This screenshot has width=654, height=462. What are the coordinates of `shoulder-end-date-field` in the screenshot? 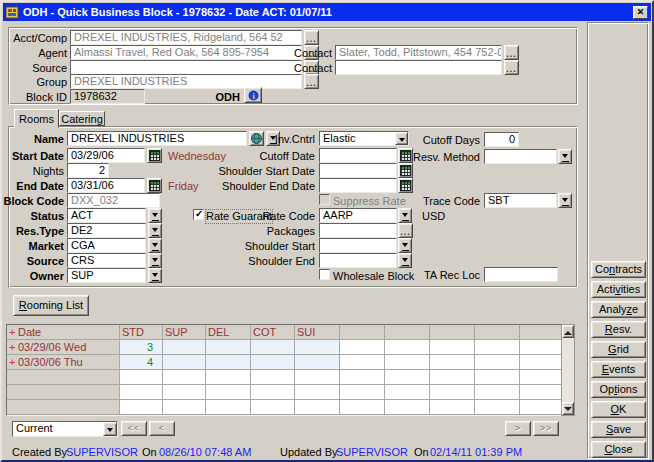 It's located at (358, 186).